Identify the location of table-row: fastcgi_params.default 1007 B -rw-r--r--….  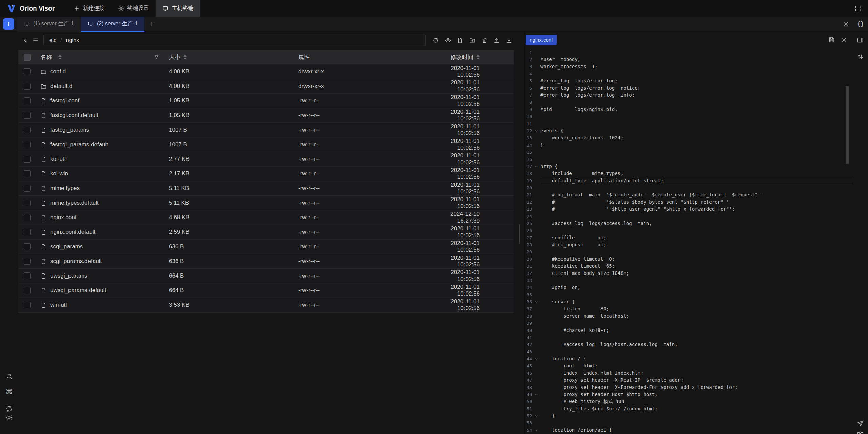
(266, 145).